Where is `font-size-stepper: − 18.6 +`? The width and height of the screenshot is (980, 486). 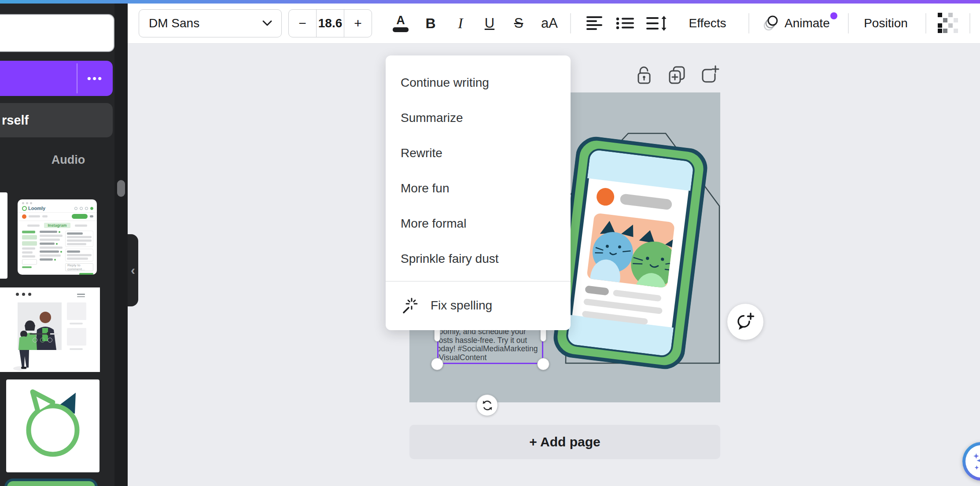
font-size-stepper: − 18.6 + is located at coordinates (330, 23).